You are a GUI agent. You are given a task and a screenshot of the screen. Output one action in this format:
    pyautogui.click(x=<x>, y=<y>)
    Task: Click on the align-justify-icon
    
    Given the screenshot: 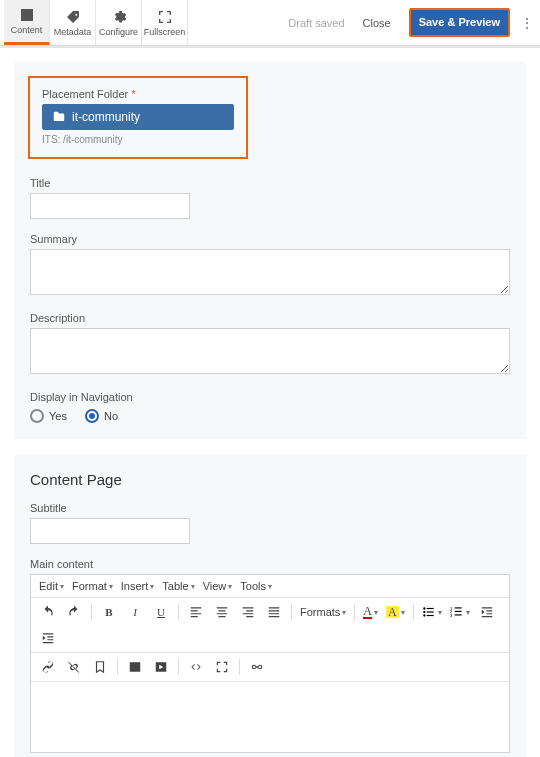 What is the action you would take?
    pyautogui.click(x=274, y=612)
    